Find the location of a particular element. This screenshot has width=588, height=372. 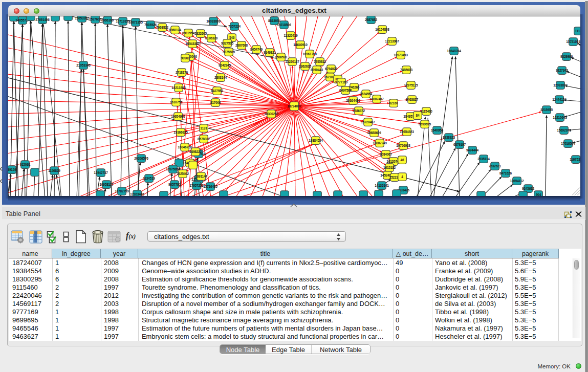

svg-text: 84 is located at coordinates (418, 115).